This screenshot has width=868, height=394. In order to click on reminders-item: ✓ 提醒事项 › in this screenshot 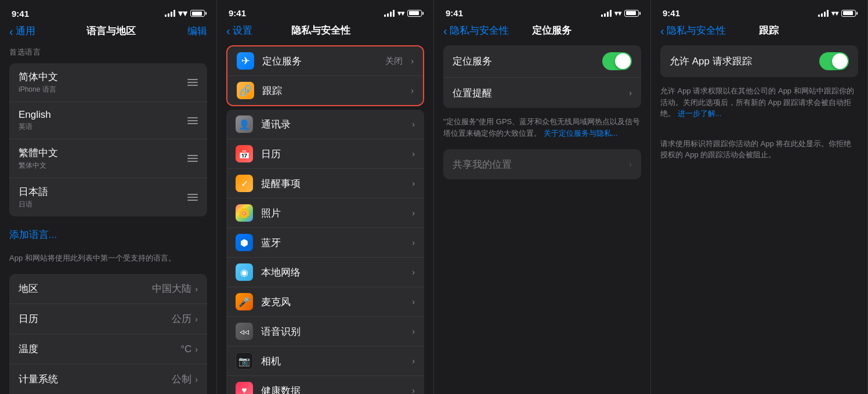, I will do `click(325, 183)`.